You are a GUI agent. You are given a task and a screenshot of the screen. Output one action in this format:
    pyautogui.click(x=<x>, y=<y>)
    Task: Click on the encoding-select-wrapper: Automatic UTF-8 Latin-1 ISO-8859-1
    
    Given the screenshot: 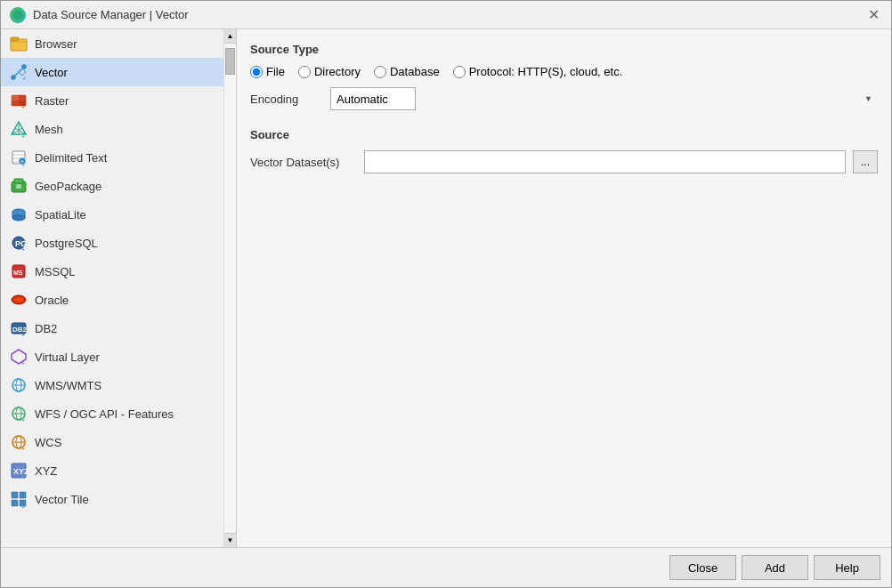 What is the action you would take?
    pyautogui.click(x=604, y=99)
    